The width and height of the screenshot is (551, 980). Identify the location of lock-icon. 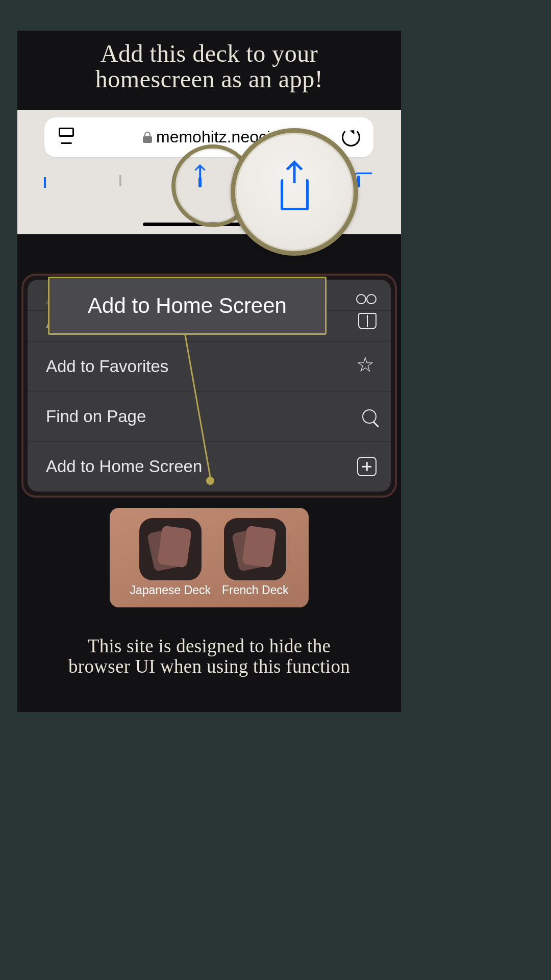
(147, 137).